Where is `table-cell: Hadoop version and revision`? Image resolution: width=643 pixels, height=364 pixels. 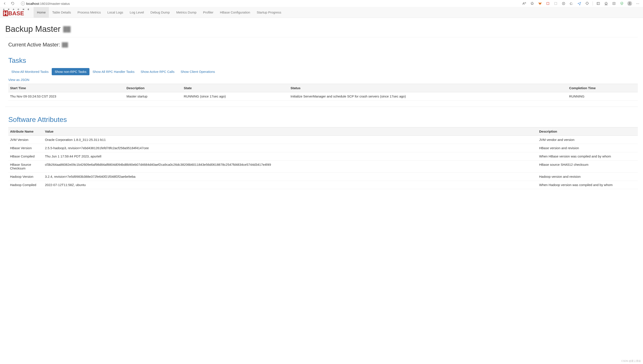 table-cell: Hadoop version and revision is located at coordinates (588, 176).